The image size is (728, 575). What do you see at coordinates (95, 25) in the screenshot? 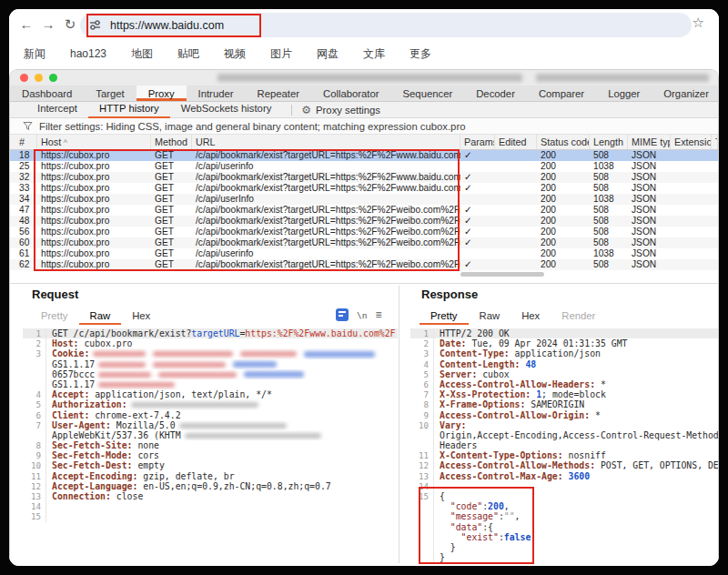
I see `site-settings-icon` at bounding box center [95, 25].